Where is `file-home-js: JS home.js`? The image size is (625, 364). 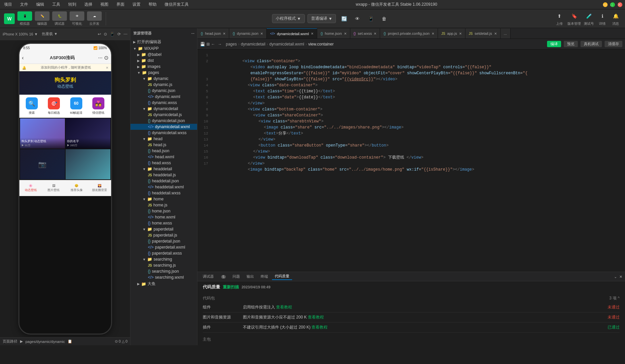 file-home-js: JS home.js is located at coordinates (164, 205).